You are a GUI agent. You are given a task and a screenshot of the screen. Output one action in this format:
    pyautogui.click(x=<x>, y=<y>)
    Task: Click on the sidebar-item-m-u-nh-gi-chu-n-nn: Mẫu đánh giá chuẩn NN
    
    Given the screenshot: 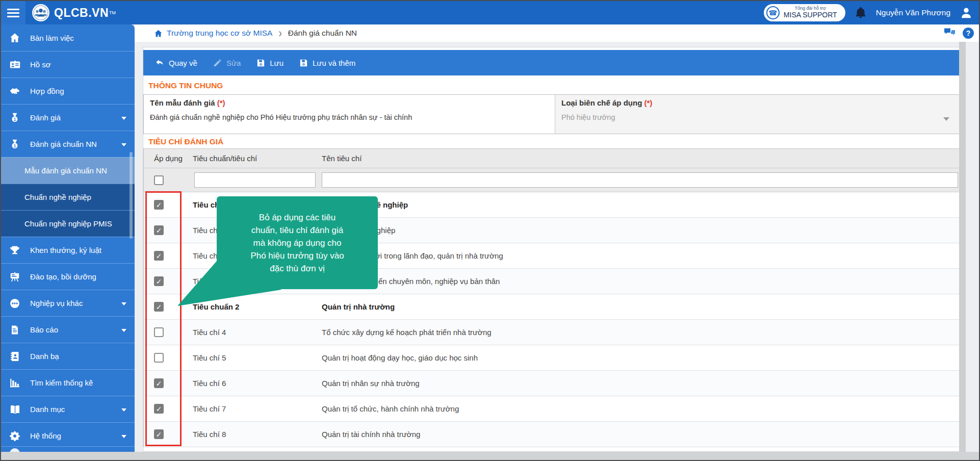 What is the action you would take?
    pyautogui.click(x=68, y=170)
    